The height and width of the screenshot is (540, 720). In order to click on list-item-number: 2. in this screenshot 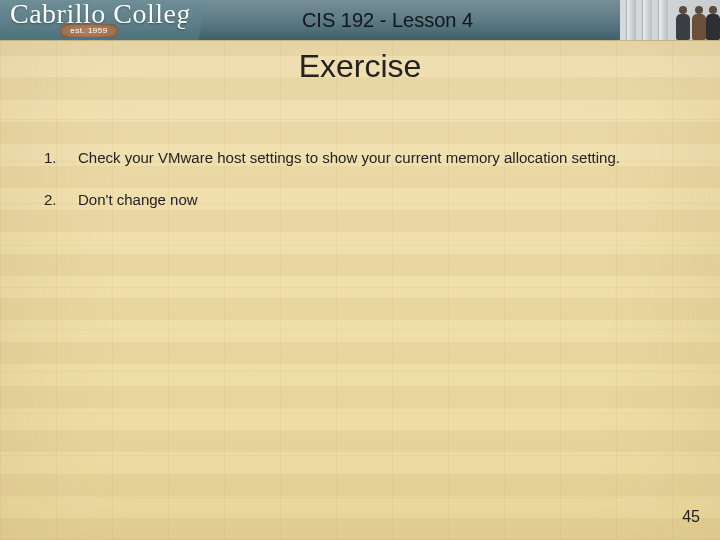, I will do `click(61, 200)`.